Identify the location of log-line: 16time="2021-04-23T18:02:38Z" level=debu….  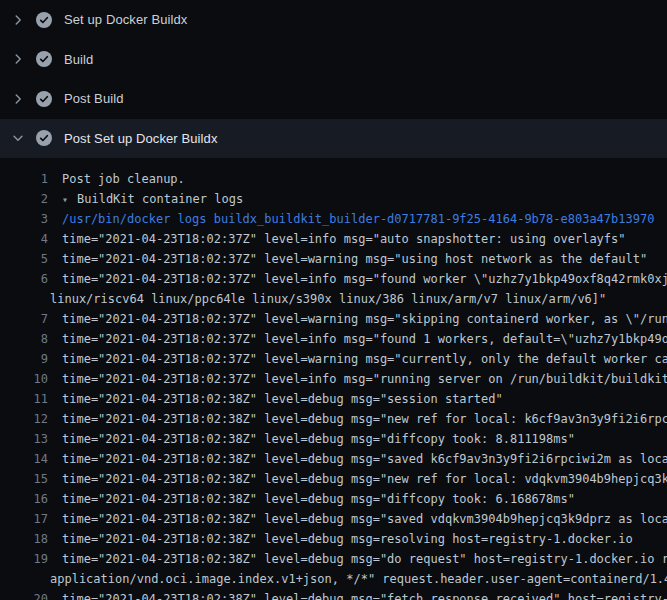
(334, 499).